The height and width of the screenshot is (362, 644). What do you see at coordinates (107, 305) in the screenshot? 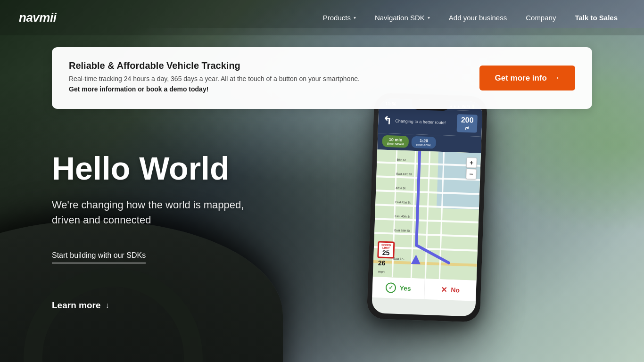
I see `learn-more-arrow-icon: ↓` at bounding box center [107, 305].